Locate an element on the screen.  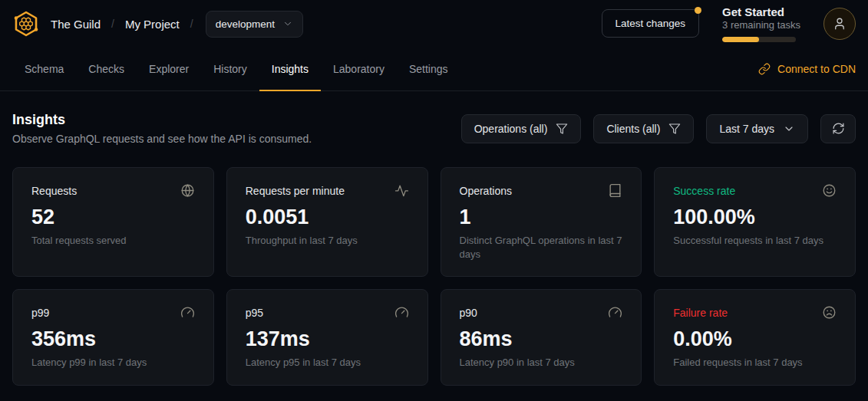
breadcrumb-project: My Project is located at coordinates (152, 25).